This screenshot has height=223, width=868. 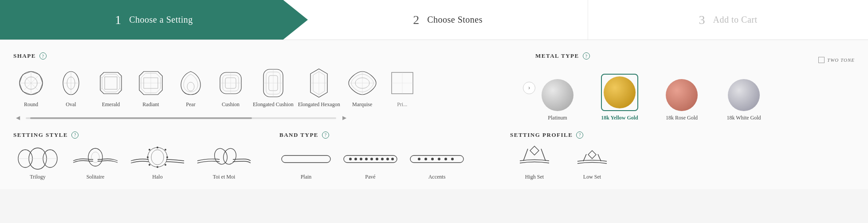 What do you see at coordinates (38, 177) in the screenshot?
I see `trilogy-label: Trilogy` at bounding box center [38, 177].